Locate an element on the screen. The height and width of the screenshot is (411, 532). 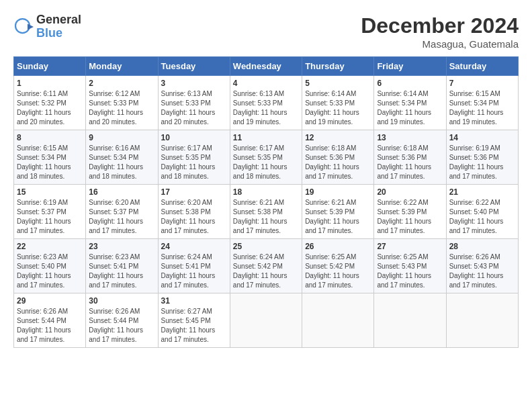
day-number: 31 is located at coordinates (194, 301).